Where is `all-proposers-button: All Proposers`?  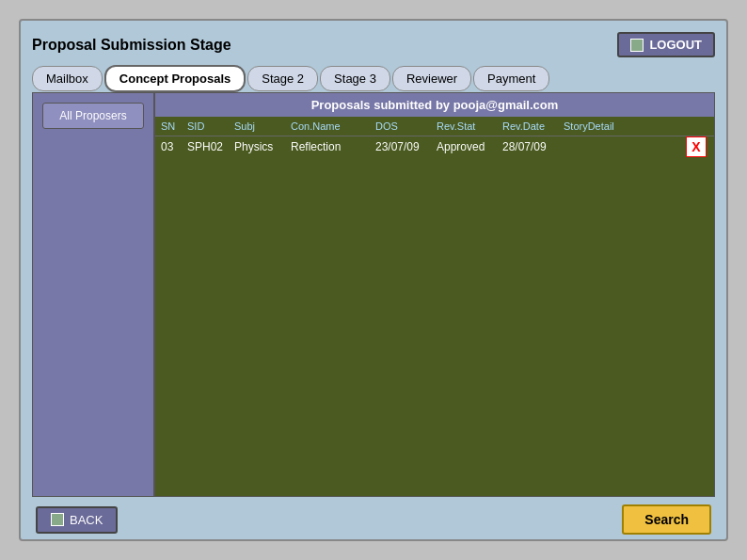
all-proposers-button: All Proposers is located at coordinates (93, 116).